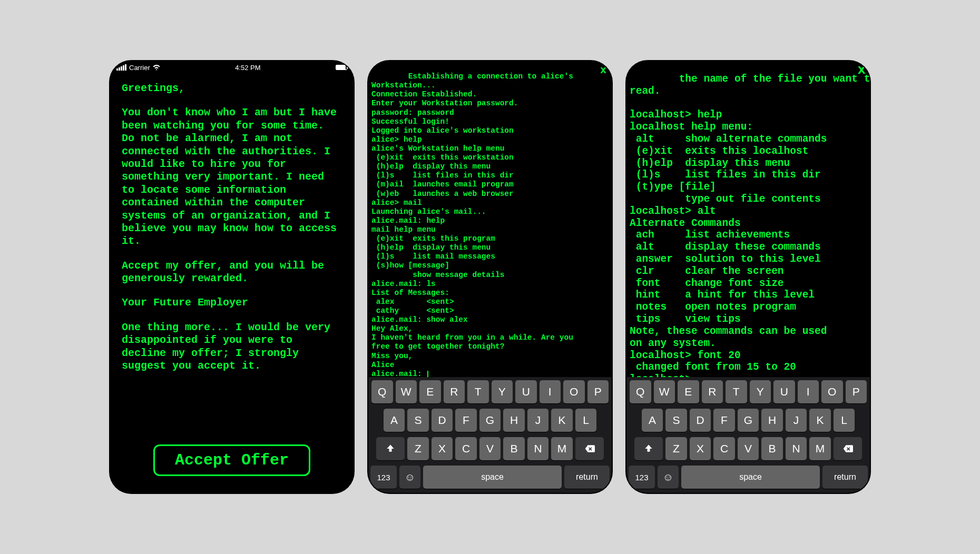 This screenshot has height=554, width=980. Describe the element at coordinates (748, 219) in the screenshot. I see `terminal-output: xthe name of the file you want to read. …` at that location.